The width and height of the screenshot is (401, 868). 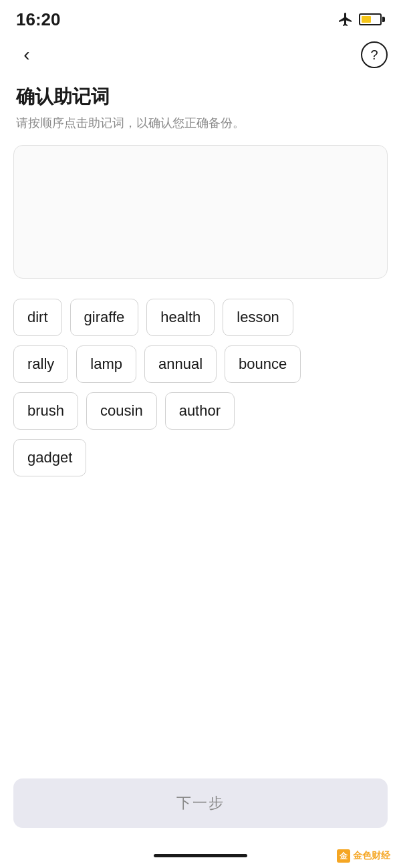 What do you see at coordinates (106, 364) in the screenshot?
I see `word-chip-lamp: lamp` at bounding box center [106, 364].